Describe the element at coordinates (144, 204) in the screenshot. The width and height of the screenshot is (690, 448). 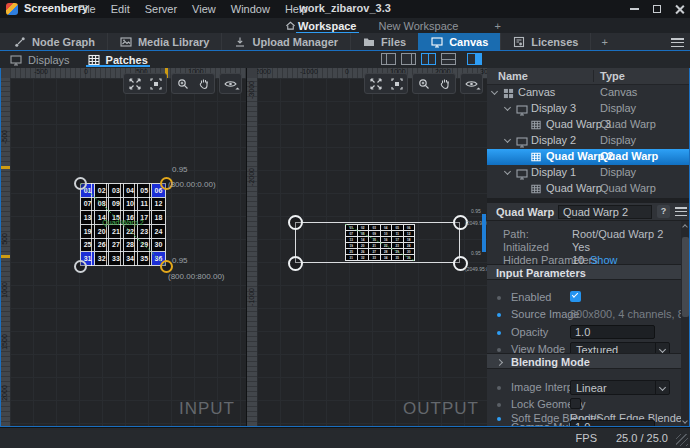
I see `grid-cell: 11` at that location.